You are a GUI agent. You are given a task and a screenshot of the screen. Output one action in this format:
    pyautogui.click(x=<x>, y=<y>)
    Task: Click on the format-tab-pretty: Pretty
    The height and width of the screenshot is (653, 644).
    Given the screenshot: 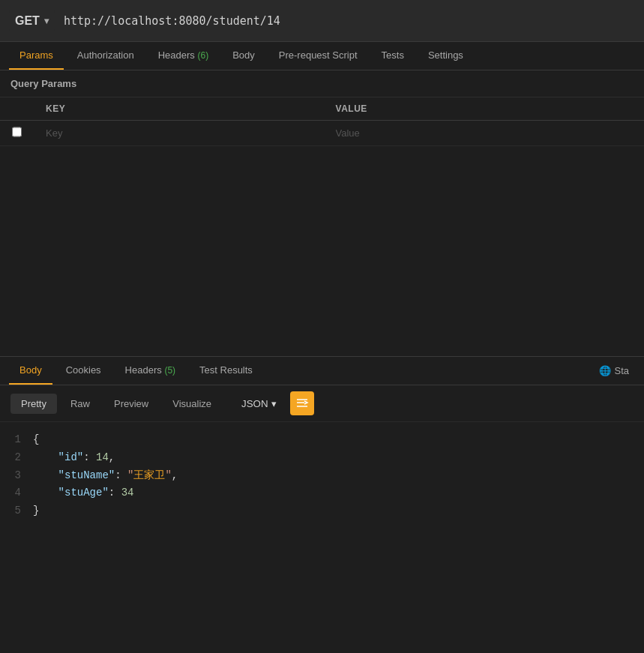 What is the action you would take?
    pyautogui.click(x=34, y=403)
    